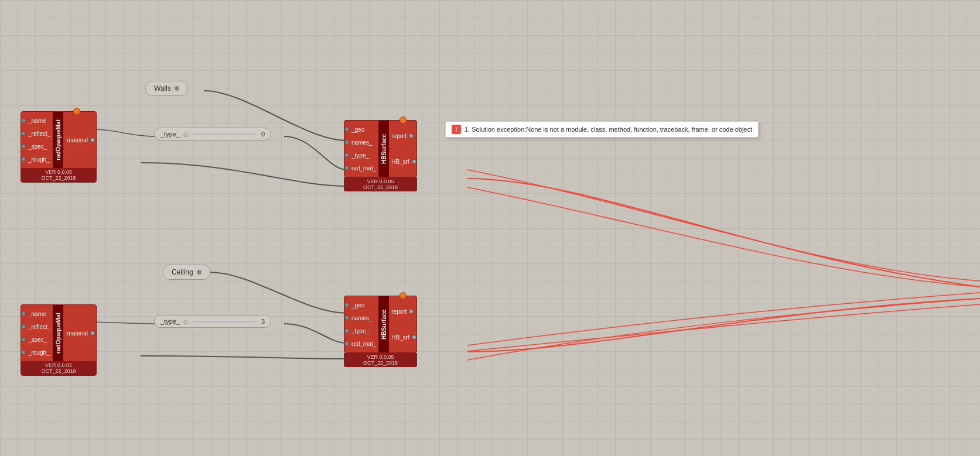 The width and height of the screenshot is (980, 456). I want to click on error-message: 1. Solution exception:None is not a modu…, so click(608, 129).